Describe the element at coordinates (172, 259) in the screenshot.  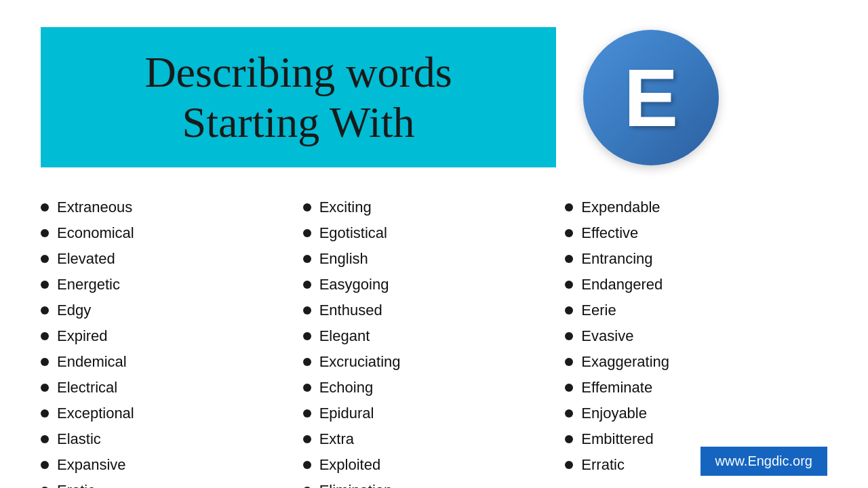
I see `list-item: Elevated` at that location.